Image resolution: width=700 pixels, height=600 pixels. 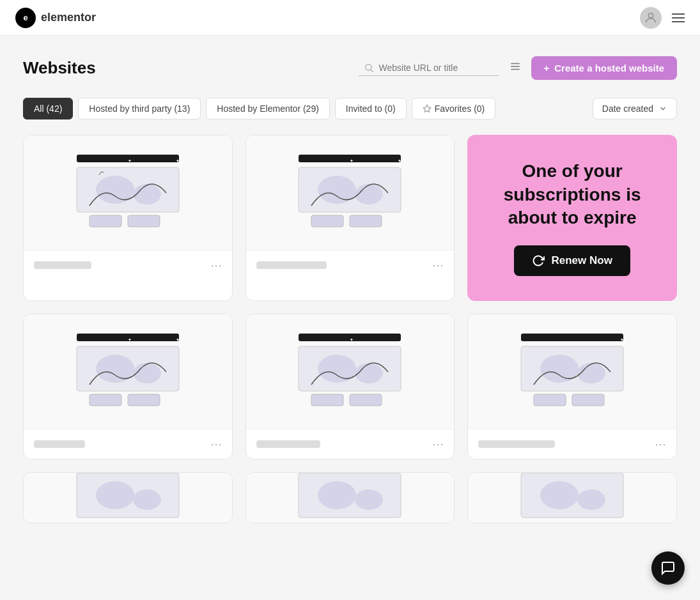 What do you see at coordinates (609, 68) in the screenshot?
I see `create-button-label: Create a hosted website` at bounding box center [609, 68].